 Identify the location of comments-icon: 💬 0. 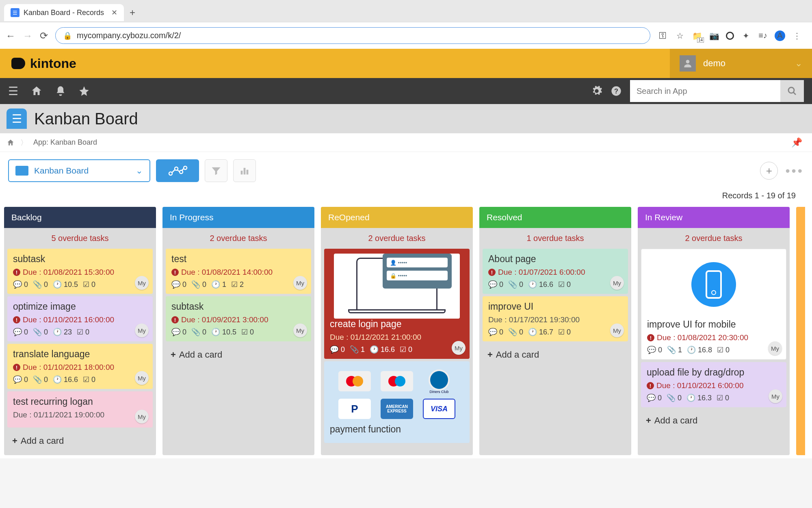
(20, 380).